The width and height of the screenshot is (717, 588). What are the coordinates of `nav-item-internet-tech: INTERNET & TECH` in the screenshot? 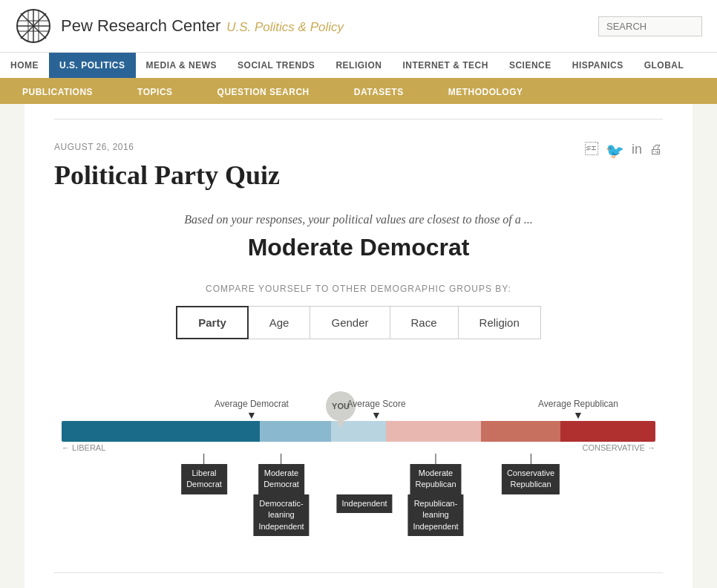 It's located at (445, 65).